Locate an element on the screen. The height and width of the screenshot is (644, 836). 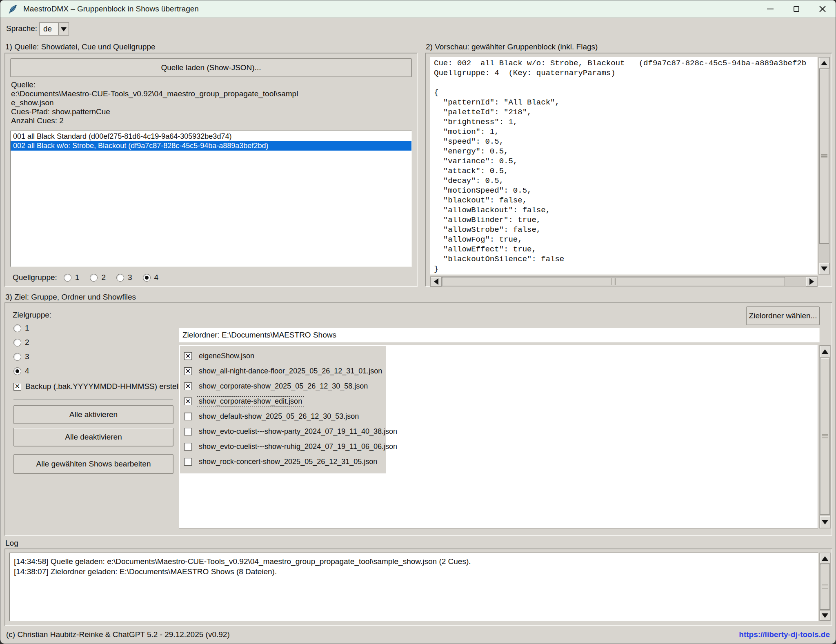
triangle-left-icon is located at coordinates (436, 282).